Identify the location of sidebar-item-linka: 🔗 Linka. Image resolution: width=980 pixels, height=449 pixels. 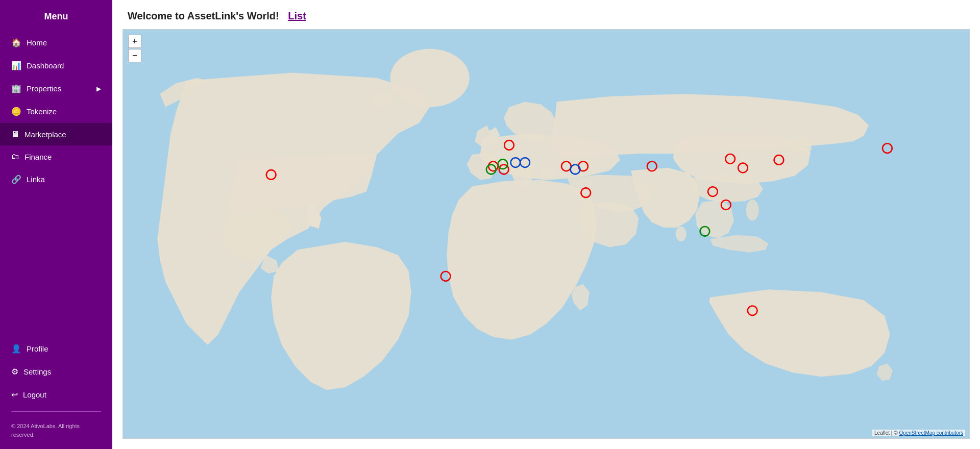
(56, 180).